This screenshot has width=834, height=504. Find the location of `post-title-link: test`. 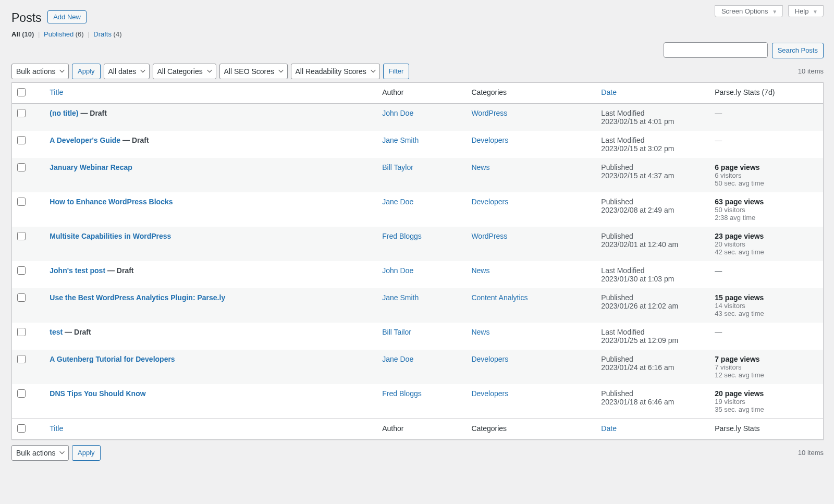

post-title-link: test is located at coordinates (56, 332).